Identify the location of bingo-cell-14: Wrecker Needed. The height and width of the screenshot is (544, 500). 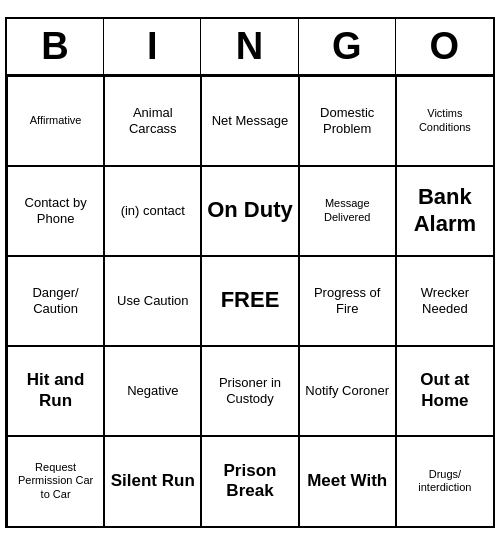
(444, 301).